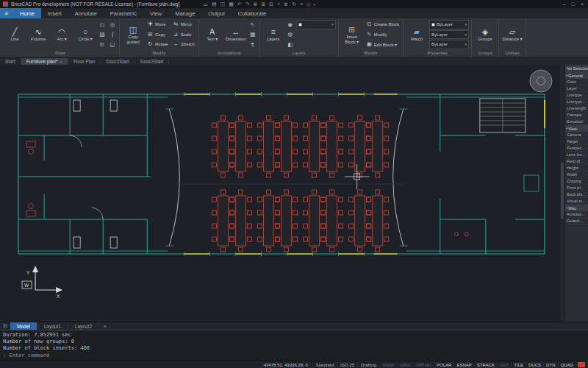 The image size is (588, 368). I want to click on tool-scale: ⊿Scale, so click(184, 35).